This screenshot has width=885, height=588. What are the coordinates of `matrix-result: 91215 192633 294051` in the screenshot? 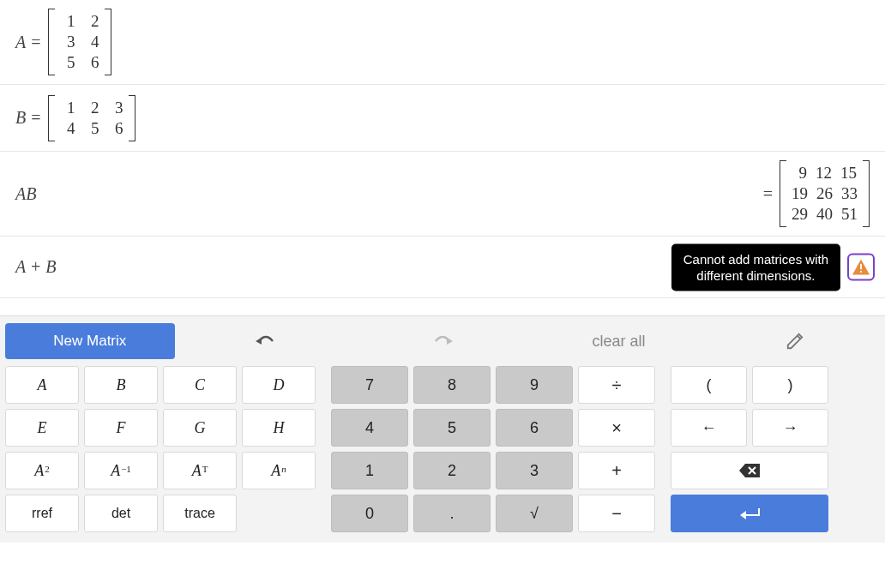 It's located at (825, 194).